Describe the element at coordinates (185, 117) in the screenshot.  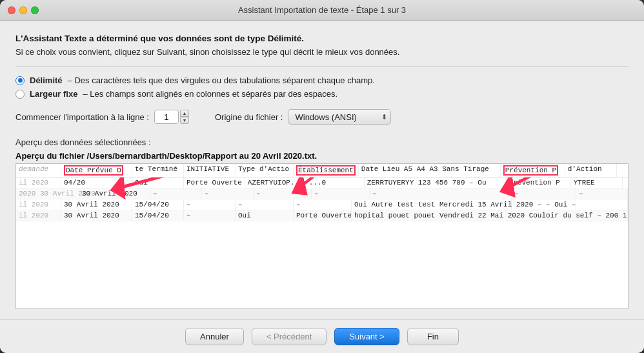
I see `spinner-arrows: ▲ ▼` at that location.